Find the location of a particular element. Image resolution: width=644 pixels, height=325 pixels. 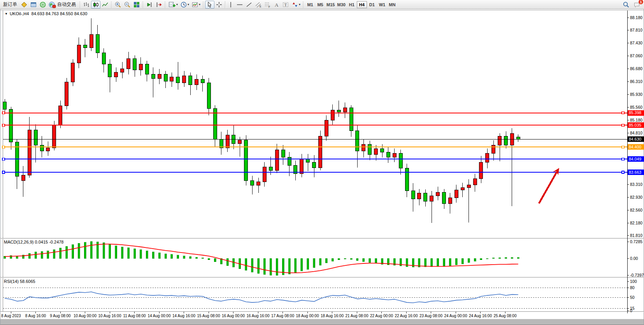

svg-text: 0 is located at coordinates (631, 311).